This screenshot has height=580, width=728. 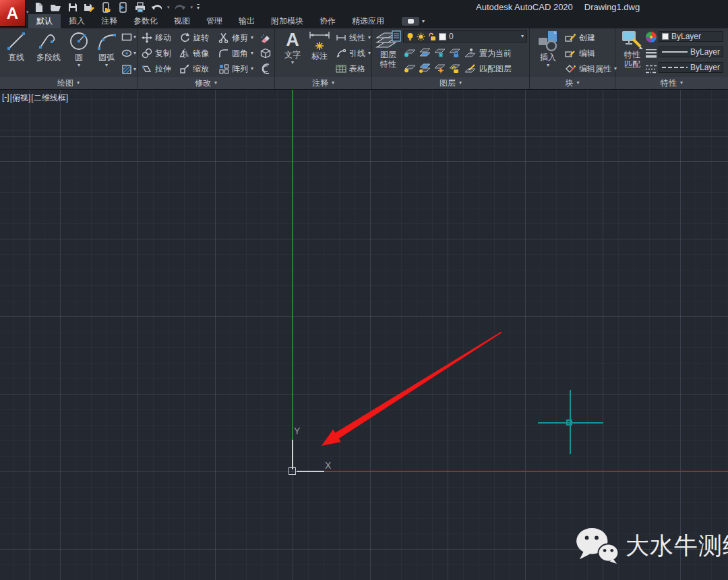 I want to click on save-button, so click(x=73, y=7).